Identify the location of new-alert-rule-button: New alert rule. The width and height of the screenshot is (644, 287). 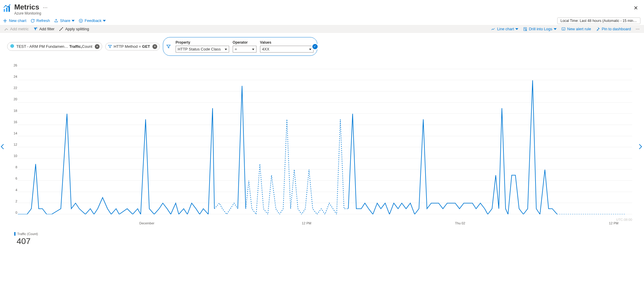
(576, 29).